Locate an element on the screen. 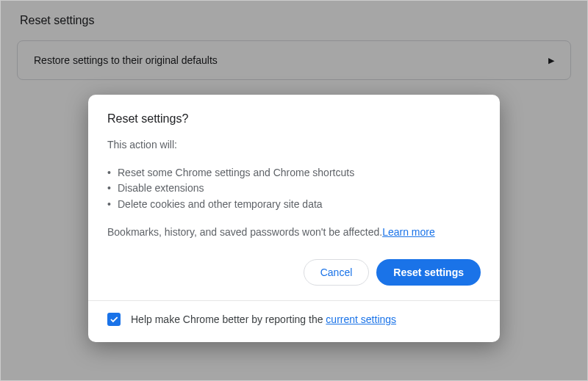 The image size is (588, 381). learn-more-link: Learn more is located at coordinates (409, 232).